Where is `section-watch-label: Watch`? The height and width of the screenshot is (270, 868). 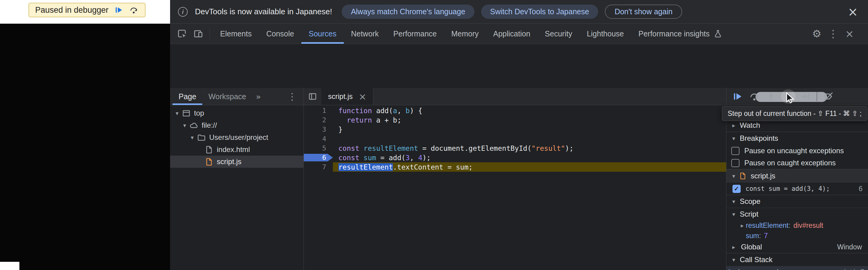 section-watch-label: Watch is located at coordinates (750, 125).